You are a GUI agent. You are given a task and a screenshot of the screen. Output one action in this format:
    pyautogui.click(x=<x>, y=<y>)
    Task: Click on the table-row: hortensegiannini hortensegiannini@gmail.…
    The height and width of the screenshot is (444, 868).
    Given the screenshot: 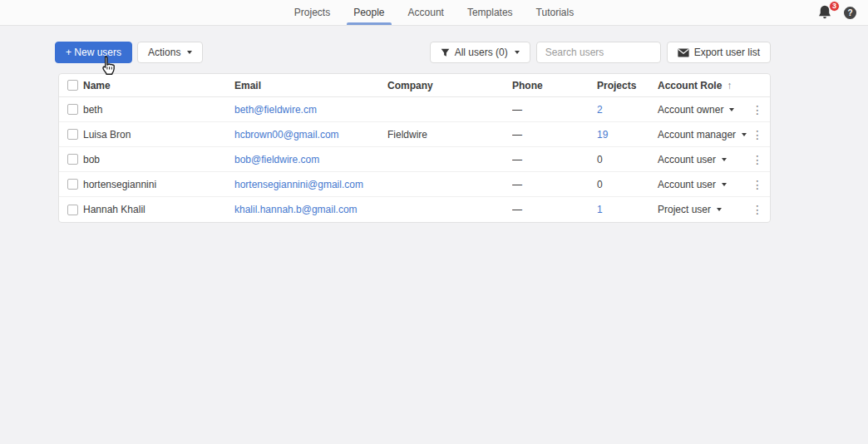 What is the action you would take?
    pyautogui.click(x=414, y=185)
    